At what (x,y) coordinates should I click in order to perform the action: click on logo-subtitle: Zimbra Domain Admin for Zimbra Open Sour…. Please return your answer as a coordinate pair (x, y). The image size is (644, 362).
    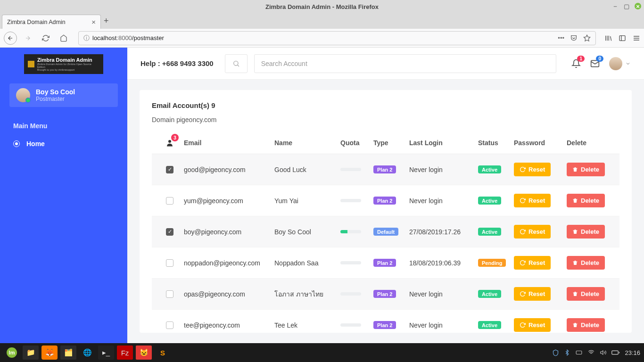
    Looking at the image, I should click on (68, 66).